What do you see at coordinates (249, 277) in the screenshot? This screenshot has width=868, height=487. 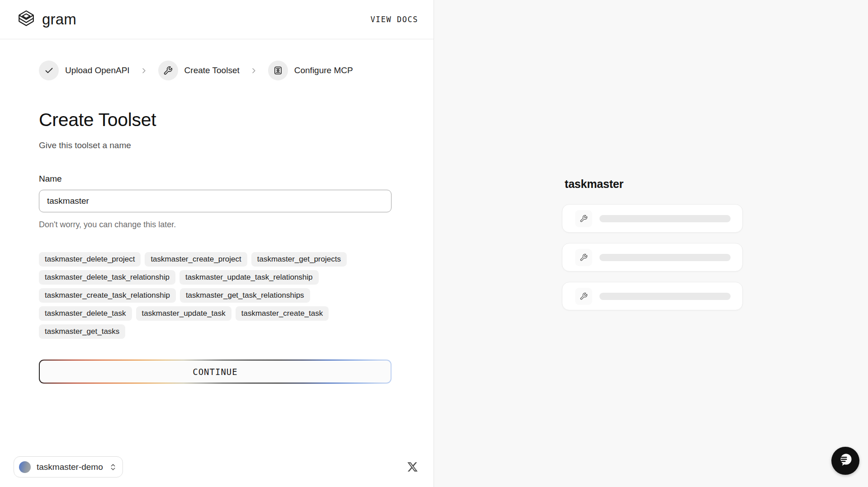 I see `tool-chip: taskmaster_update_task_relationship` at bounding box center [249, 277].